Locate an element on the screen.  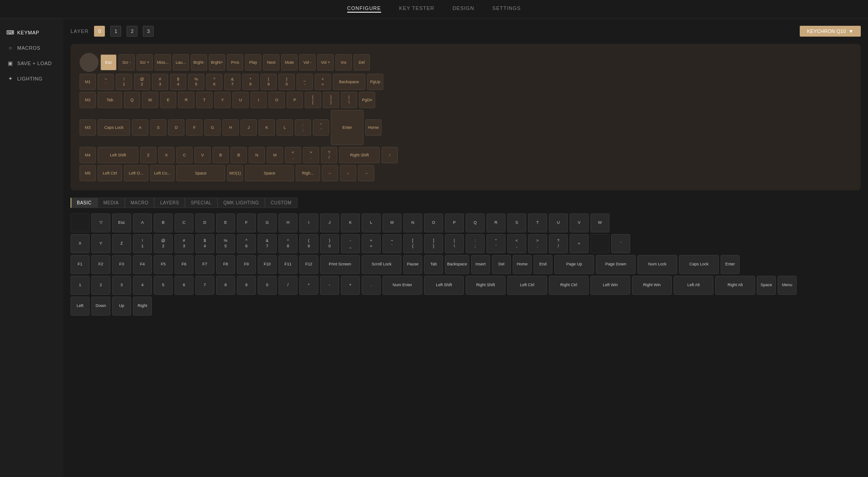
key-n: N is located at coordinates (257, 155).